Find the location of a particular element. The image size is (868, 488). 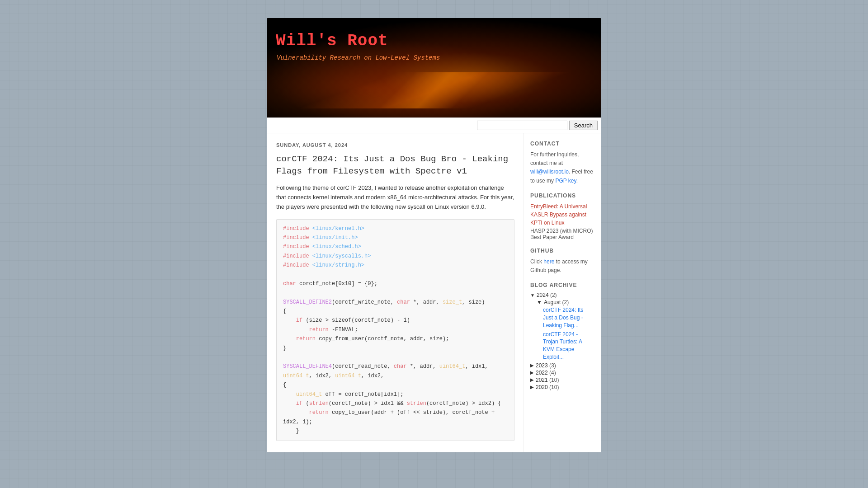

code-block: #include <linux/kernel.h> #include <linu… is located at coordinates (395, 330).